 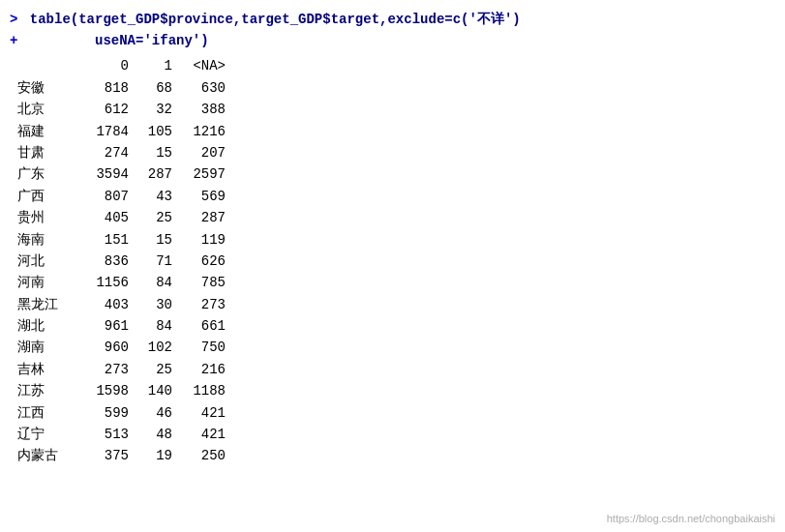 I want to click on cell-col0: 599, so click(x=103, y=413).